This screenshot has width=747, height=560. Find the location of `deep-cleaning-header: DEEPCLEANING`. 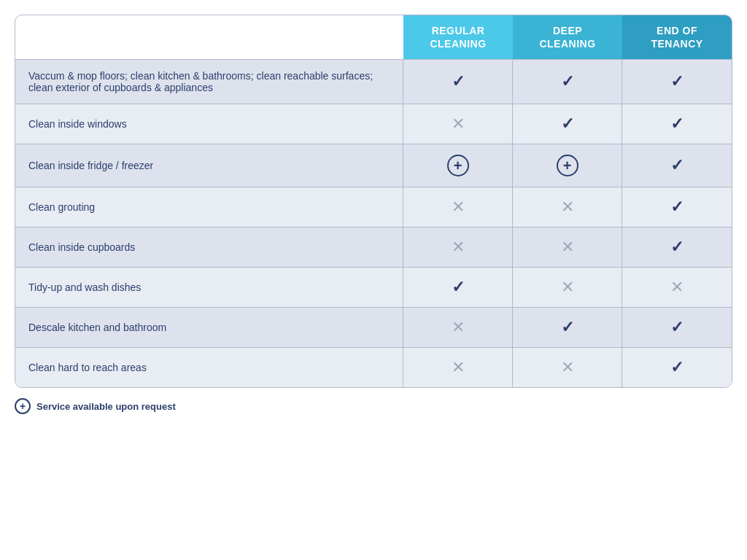

deep-cleaning-header: DEEPCLEANING is located at coordinates (568, 37).